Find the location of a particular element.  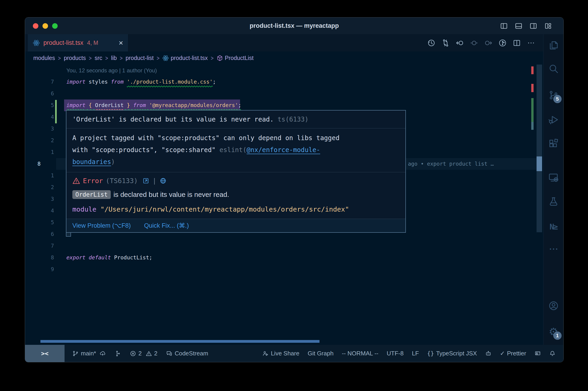

prettier-button: ✓ Prettier is located at coordinates (513, 354).